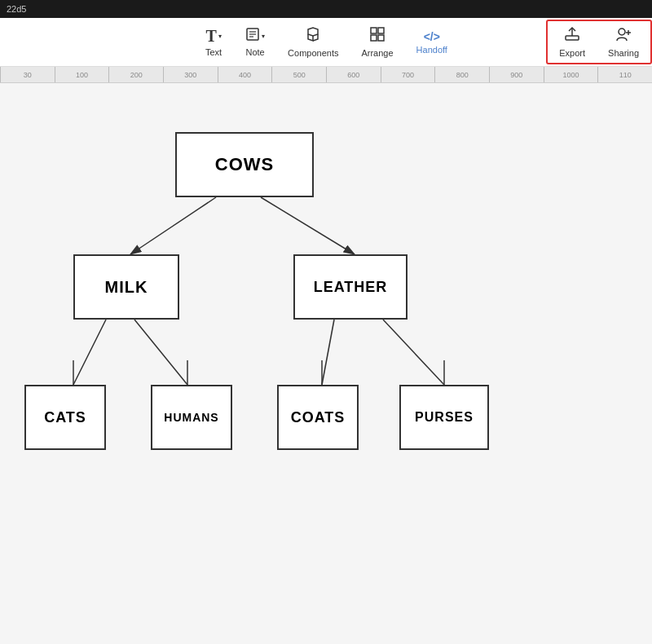 Image resolution: width=652 pixels, height=644 pixels. Describe the element at coordinates (254, 52) in the screenshot. I see `toolbar-note-label: Note` at that location.